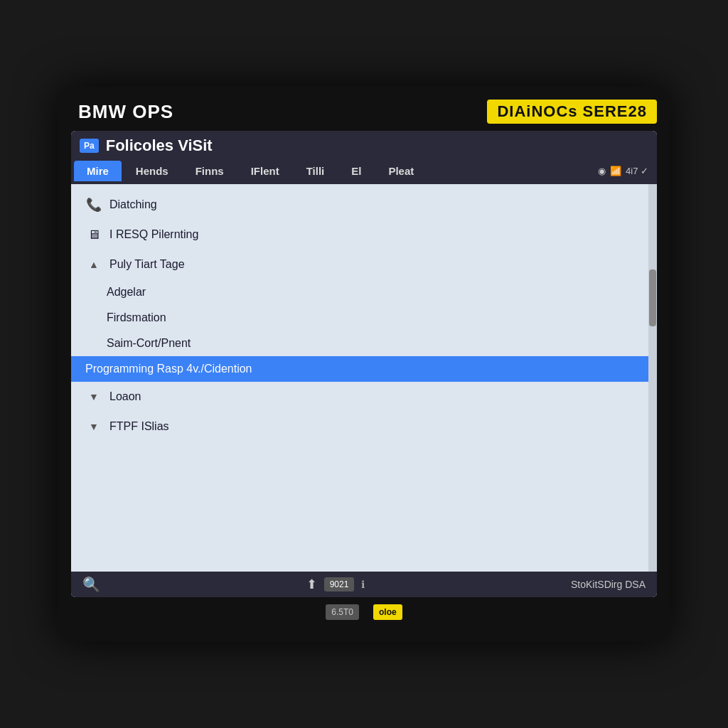 The height and width of the screenshot is (728, 728). I want to click on nav-tabs: Mire Hends Finns IFlent Tilli El Pleat ◉…, so click(364, 172).